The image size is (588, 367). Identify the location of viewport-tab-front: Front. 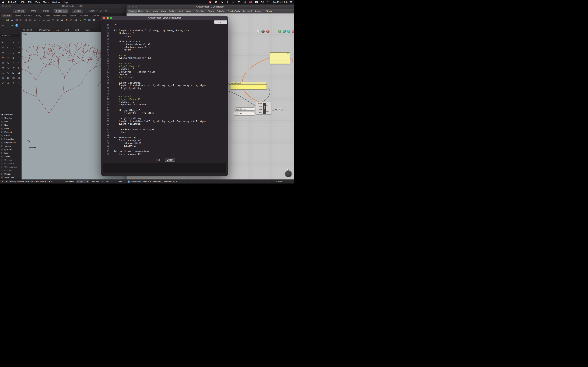
(66, 30).